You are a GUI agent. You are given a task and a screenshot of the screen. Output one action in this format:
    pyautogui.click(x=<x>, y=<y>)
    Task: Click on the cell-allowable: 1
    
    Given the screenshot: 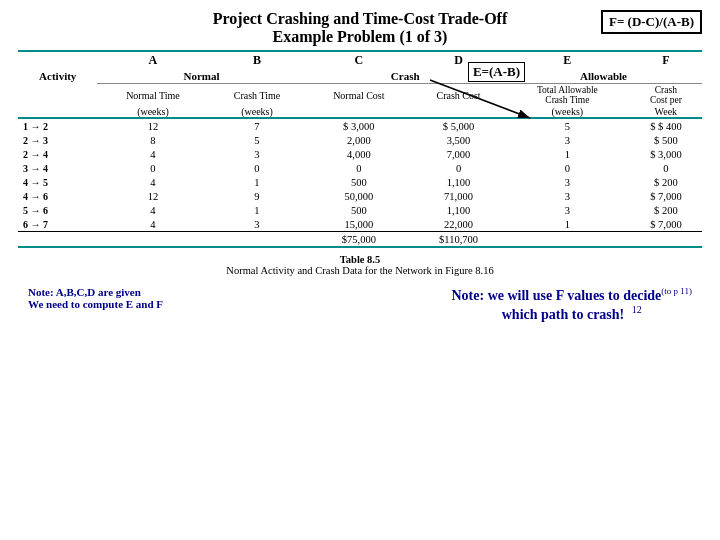 What is the action you would take?
    pyautogui.click(x=568, y=154)
    